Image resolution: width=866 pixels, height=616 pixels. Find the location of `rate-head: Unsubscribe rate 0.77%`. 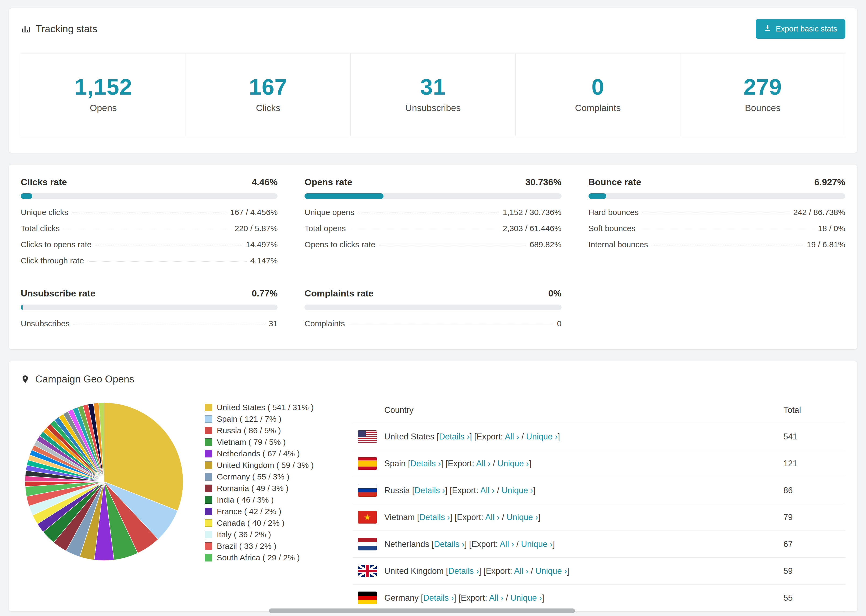

rate-head: Unsubscribe rate 0.77% is located at coordinates (149, 294).